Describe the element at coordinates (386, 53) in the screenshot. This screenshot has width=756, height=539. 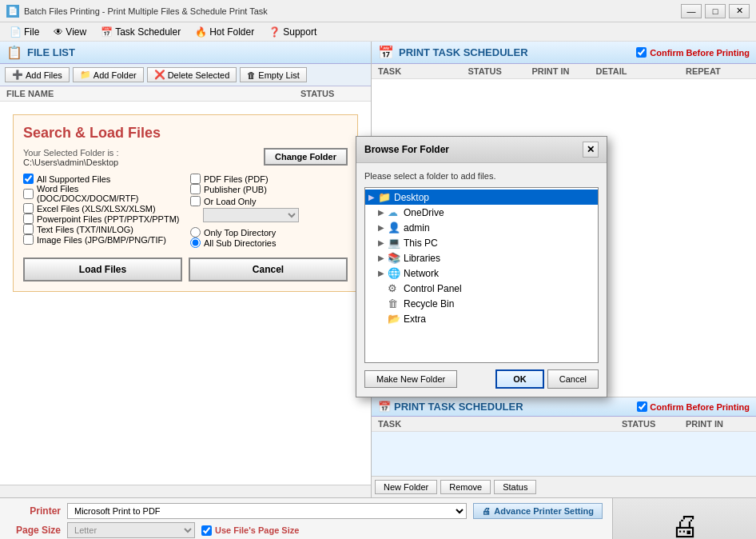
I see `print-task-icon: 📅` at that location.